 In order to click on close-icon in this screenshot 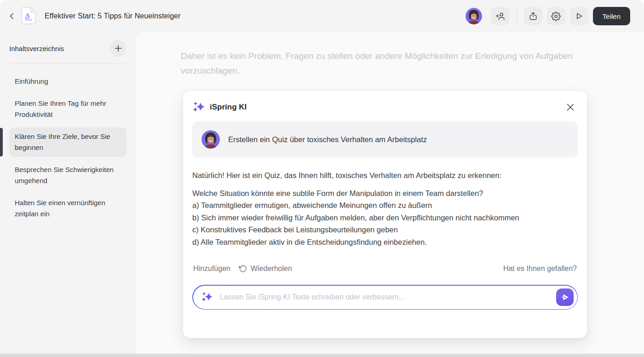, I will do `click(570, 107)`.